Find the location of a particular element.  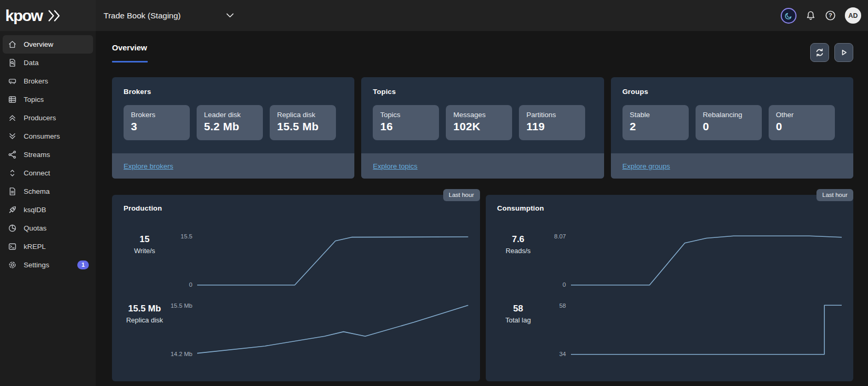

sidebar-item-ksqldb: ksqlDB is located at coordinates (48, 210).